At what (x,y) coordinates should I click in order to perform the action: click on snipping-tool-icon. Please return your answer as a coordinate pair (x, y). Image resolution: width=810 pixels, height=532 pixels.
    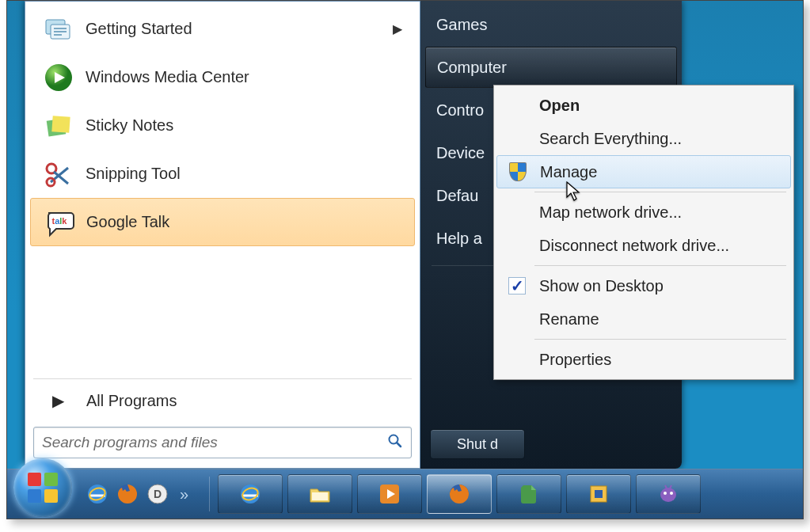
    Looking at the image, I should click on (59, 174).